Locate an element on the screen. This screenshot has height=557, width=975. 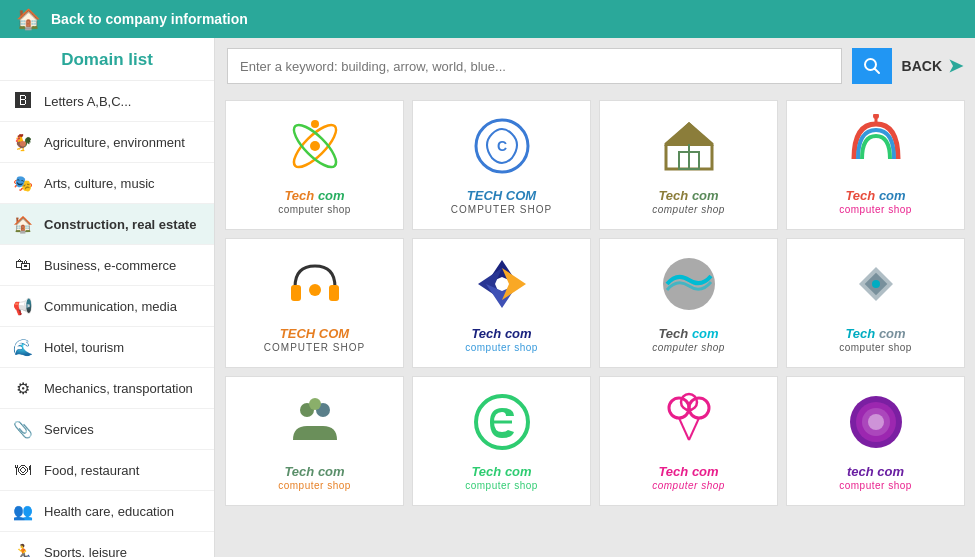
logo-main-text-1: Tech com is located at coordinates (314, 196).